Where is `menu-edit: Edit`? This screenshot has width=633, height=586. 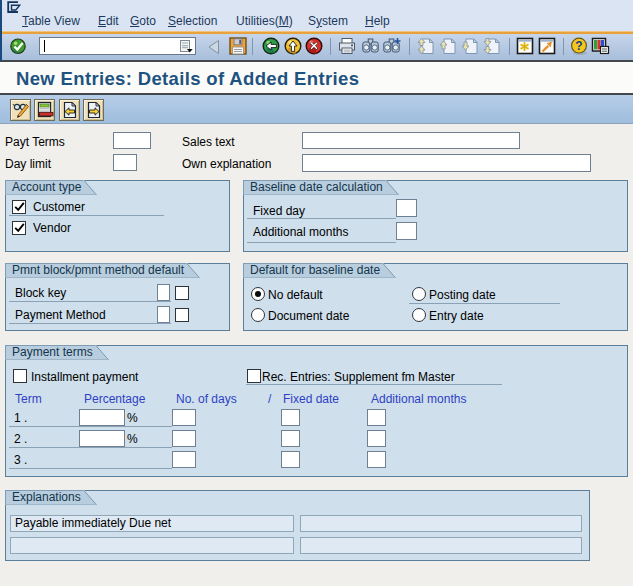 menu-edit: Edit is located at coordinates (108, 21).